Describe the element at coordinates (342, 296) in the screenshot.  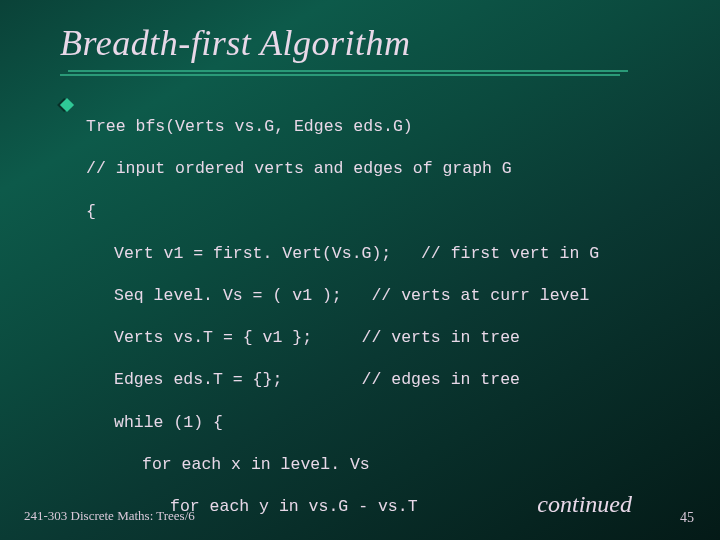
I see `code-line: Seq level. Vs = ( v1 ); // verts at curr…` at that location.